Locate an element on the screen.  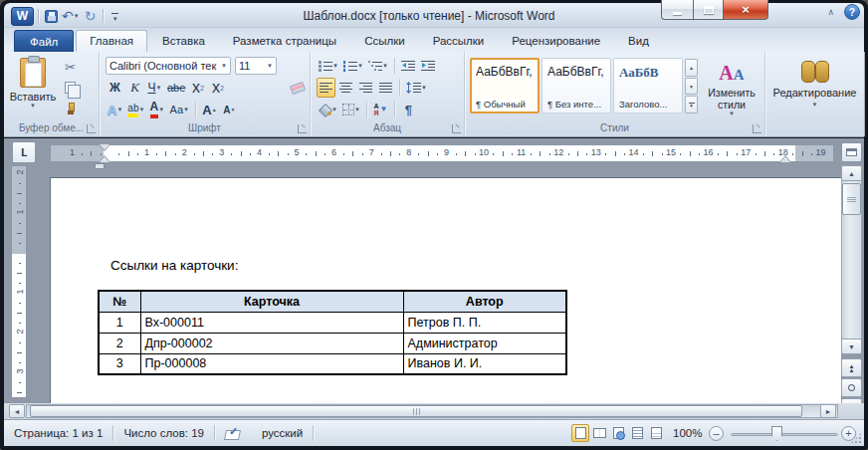
bold-button: Ж is located at coordinates (115, 88).